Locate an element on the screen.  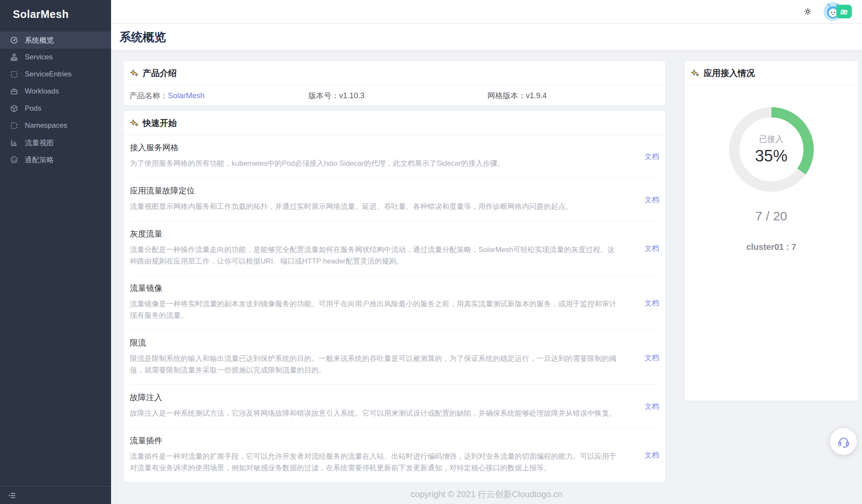
quickstart-item: 故障注入 故障注入是一种系统测试方法，它涉及将网络故障和错误故意引入系统。它可以… is located at coordinates (395, 407).